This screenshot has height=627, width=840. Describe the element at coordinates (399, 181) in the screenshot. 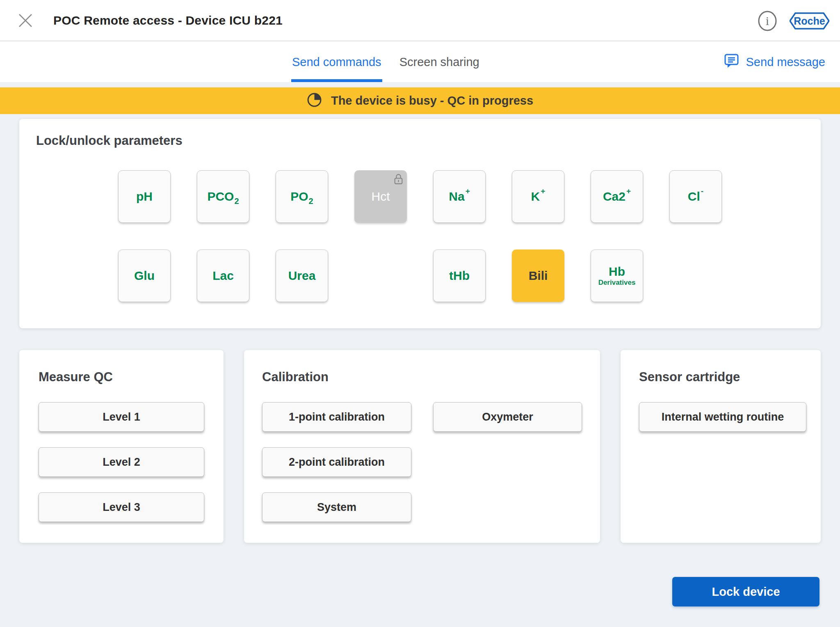

I see `lock-icon` at that location.